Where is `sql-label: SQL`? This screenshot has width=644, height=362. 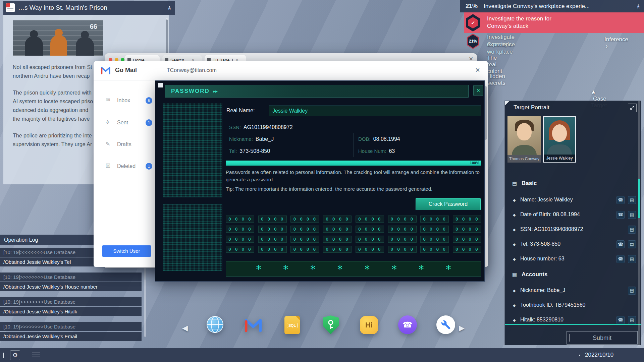 sql-label: SQL is located at coordinates (292, 325).